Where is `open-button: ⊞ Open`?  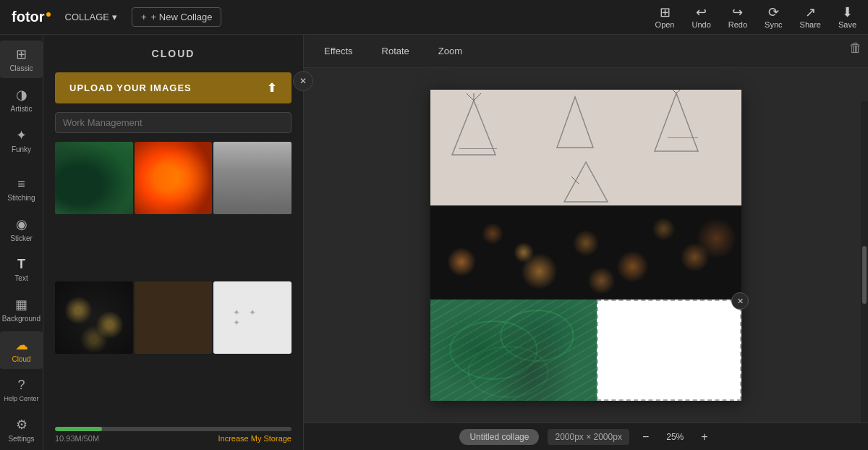 open-button: ⊞ Open is located at coordinates (665, 17).